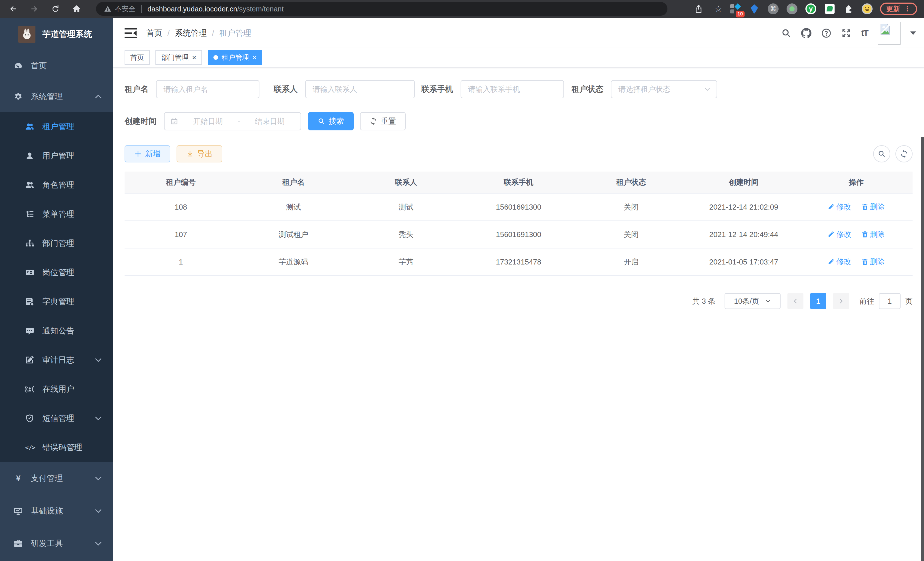  Describe the element at coordinates (58, 243) in the screenshot. I see `sidebar-item-label: 部门管理` at that location.